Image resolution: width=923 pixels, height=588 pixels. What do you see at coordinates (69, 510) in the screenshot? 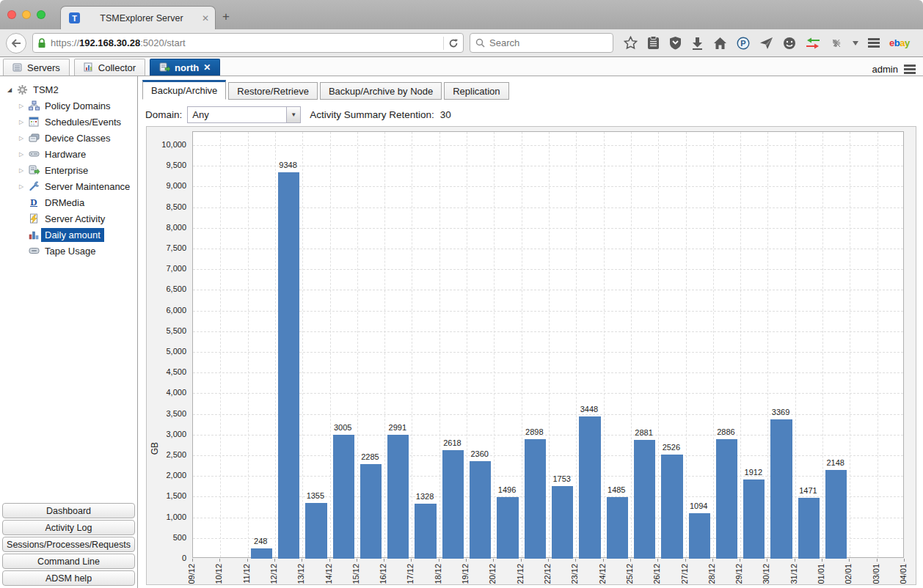
I see `sidebar-button-dashboard: Dashboard` at bounding box center [69, 510].